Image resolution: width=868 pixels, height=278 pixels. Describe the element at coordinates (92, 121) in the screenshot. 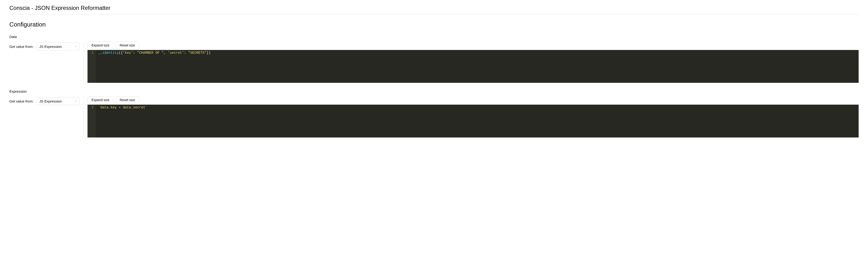

I see `expression-editor-gutter: 1` at that location.